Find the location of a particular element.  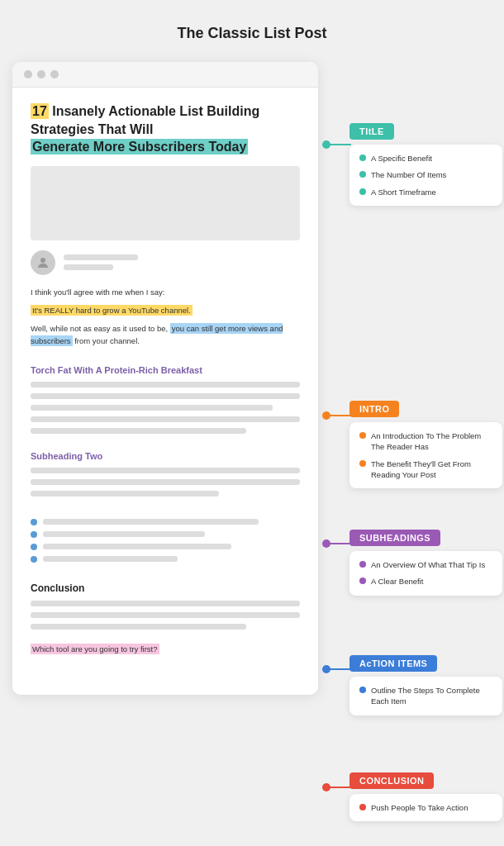

annotation-tag-title: TItLE is located at coordinates (372, 131).